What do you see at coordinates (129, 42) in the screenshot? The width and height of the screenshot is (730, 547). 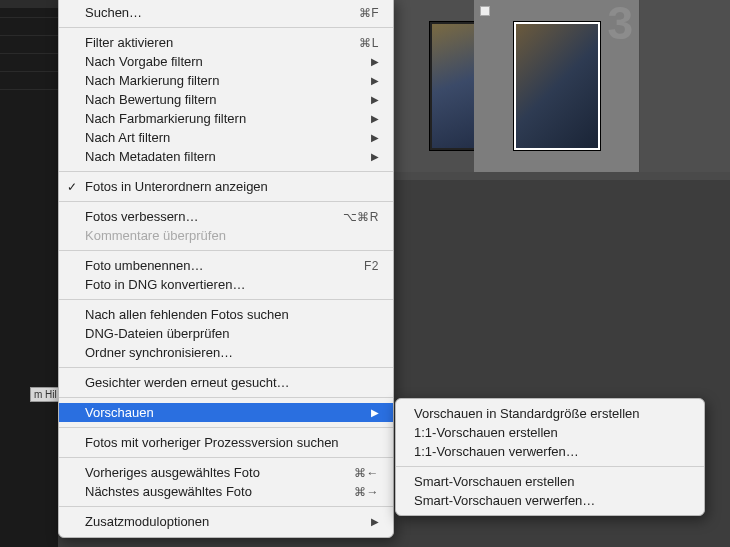 I see `menu-label: Filter aktivieren` at bounding box center [129, 42].